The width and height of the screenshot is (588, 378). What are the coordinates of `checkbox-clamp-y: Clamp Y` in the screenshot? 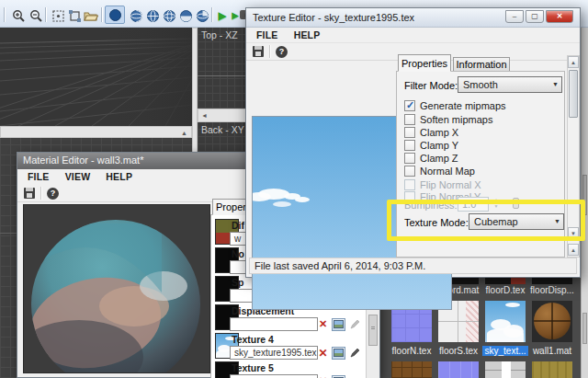 It's located at (432, 145).